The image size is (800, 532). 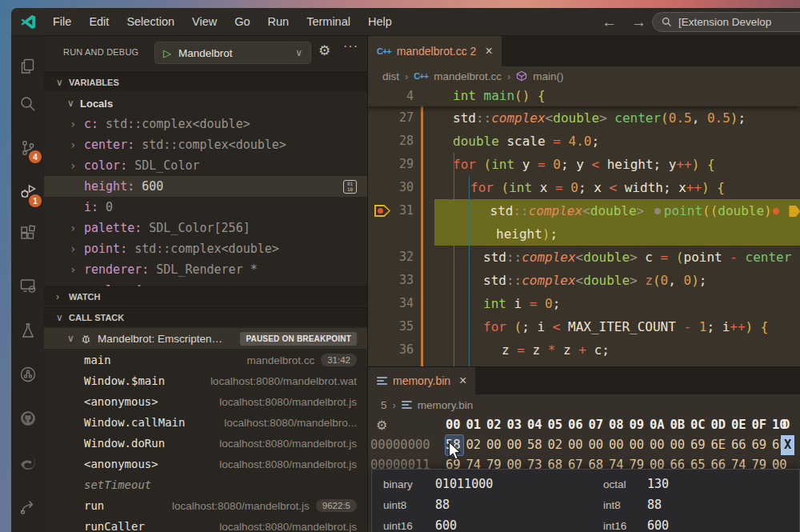 I want to click on graph-circle-icon, so click(x=28, y=374).